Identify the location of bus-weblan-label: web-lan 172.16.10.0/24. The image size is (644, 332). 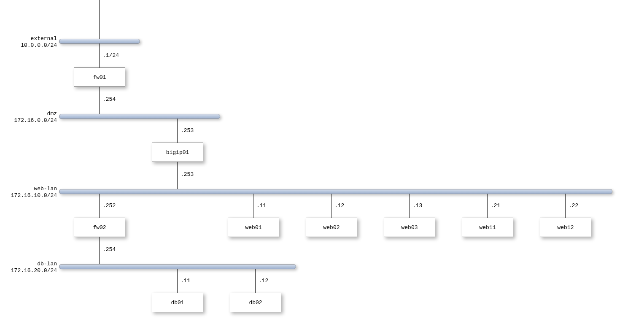
(33, 192).